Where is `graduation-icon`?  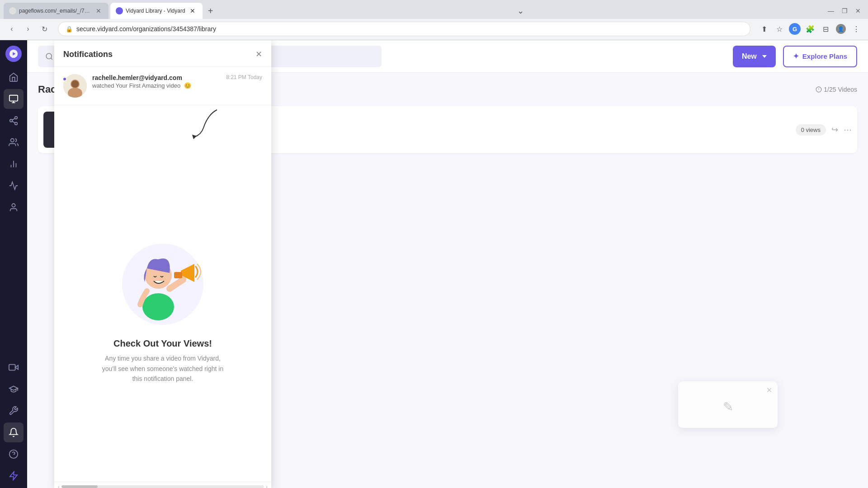 graduation-icon is located at coordinates (14, 389).